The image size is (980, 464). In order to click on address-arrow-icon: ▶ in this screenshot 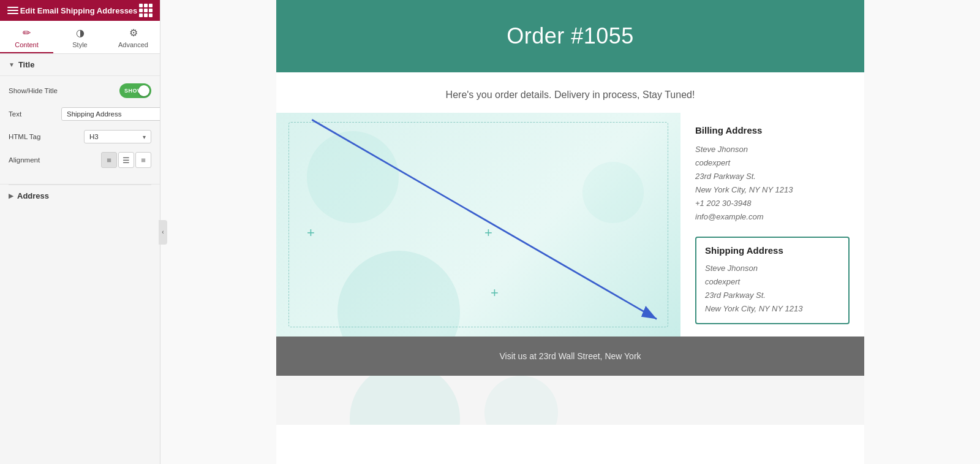, I will do `click(11, 196)`.